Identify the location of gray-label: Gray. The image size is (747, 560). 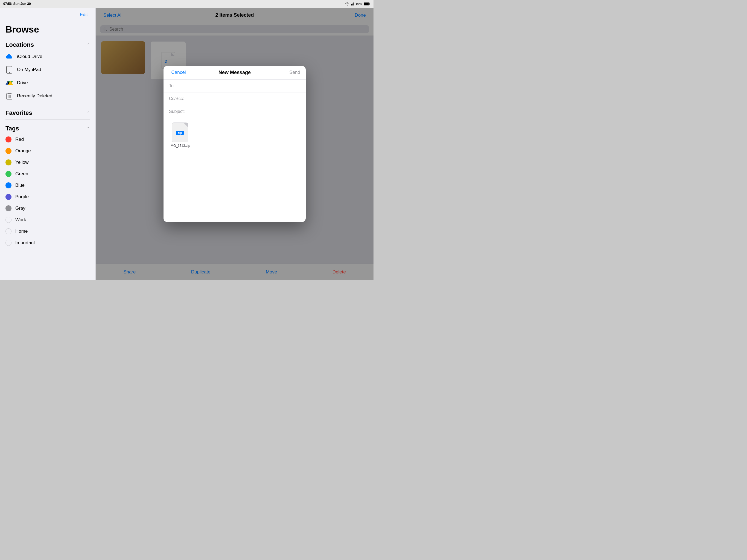
(20, 208).